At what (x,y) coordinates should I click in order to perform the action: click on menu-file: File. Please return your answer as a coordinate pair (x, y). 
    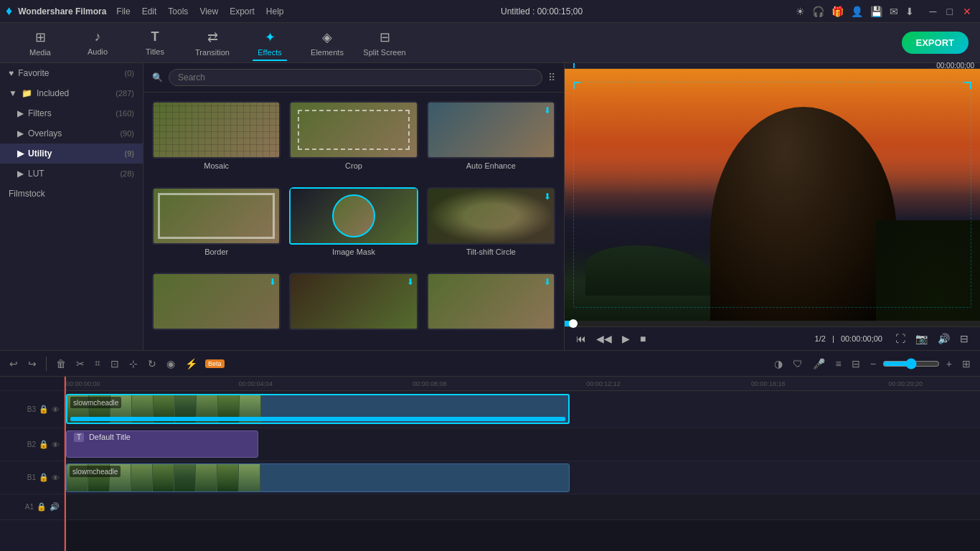
    Looking at the image, I should click on (123, 11).